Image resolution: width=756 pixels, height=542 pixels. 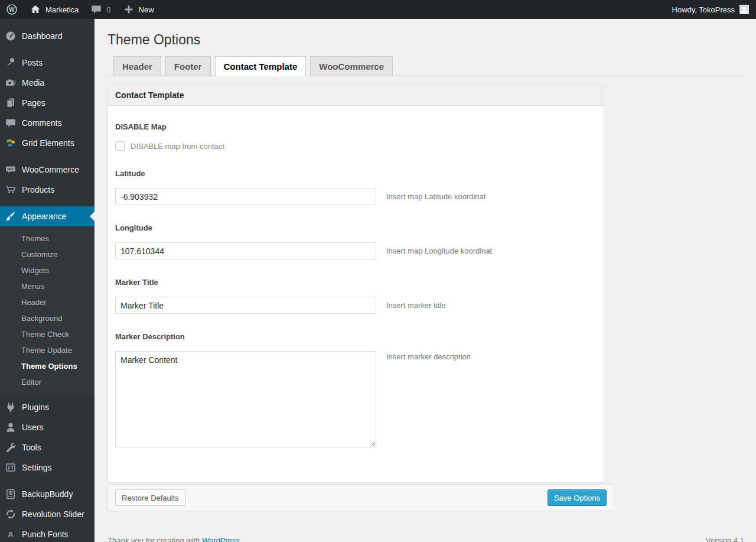 What do you see at coordinates (47, 143) in the screenshot?
I see `sidebar-item-grid-elements: Grid Elements` at bounding box center [47, 143].